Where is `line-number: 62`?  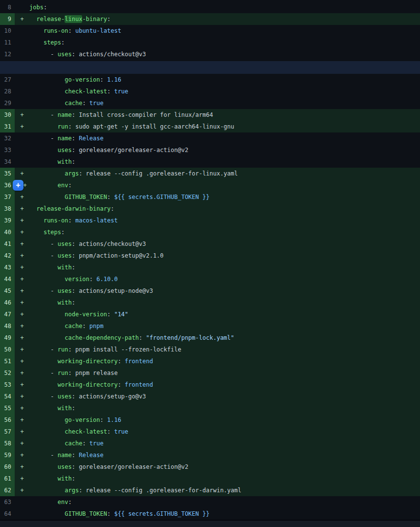
line-number: 62 is located at coordinates (7, 490).